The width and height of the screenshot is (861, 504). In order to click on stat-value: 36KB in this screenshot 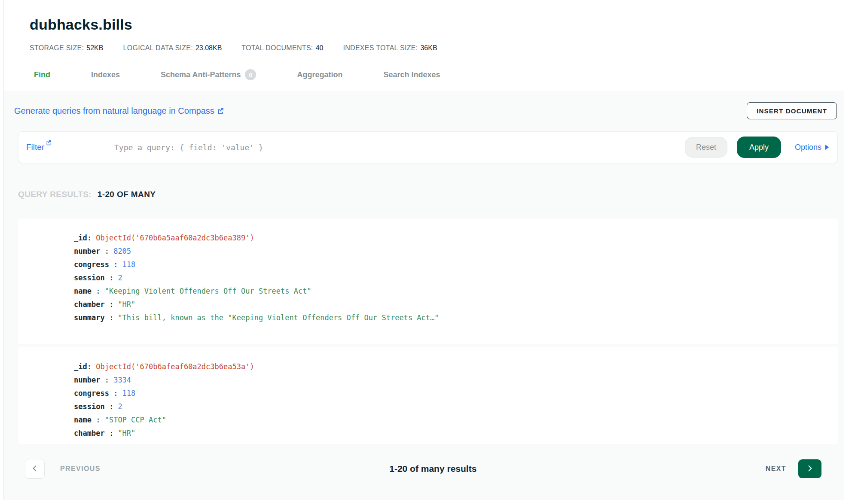, I will do `click(429, 48)`.